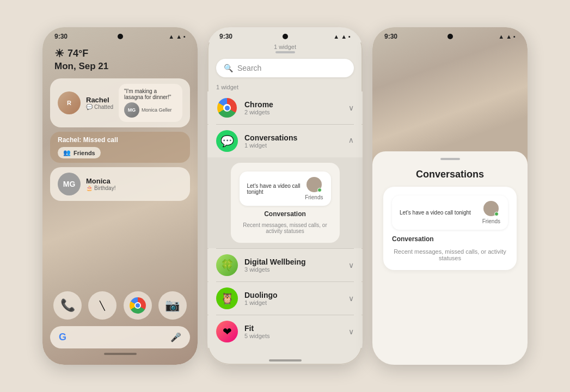  What do you see at coordinates (120, 35) in the screenshot?
I see `status-bar-phone1: 9:30 ▲ ▲ ▪` at bounding box center [120, 35].